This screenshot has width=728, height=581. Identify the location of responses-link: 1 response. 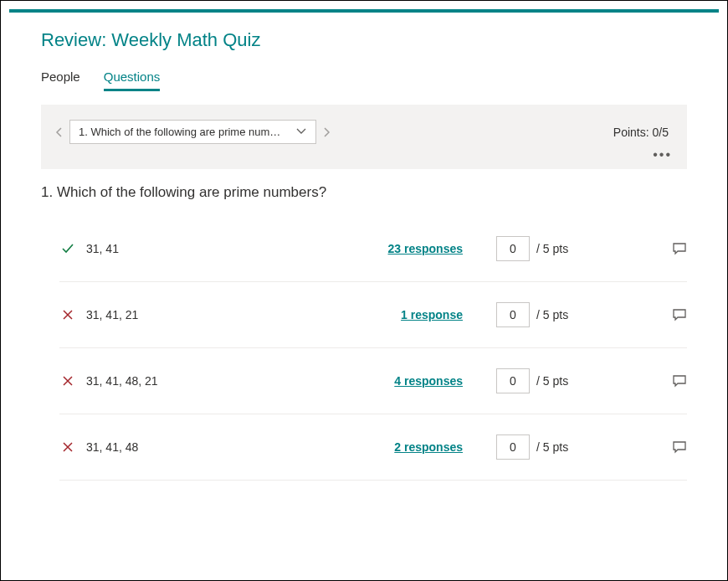
(413, 315).